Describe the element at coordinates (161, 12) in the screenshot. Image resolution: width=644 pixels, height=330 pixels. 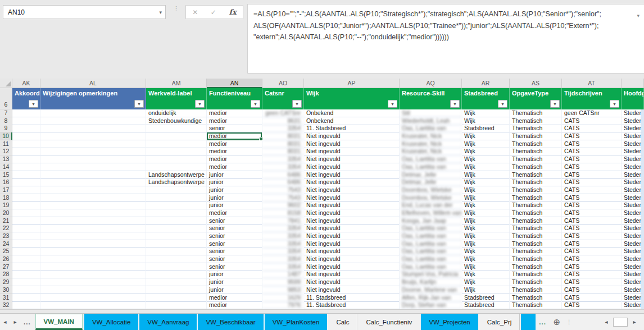
I see `name-box-dropdown-icon: ▾` at that location.